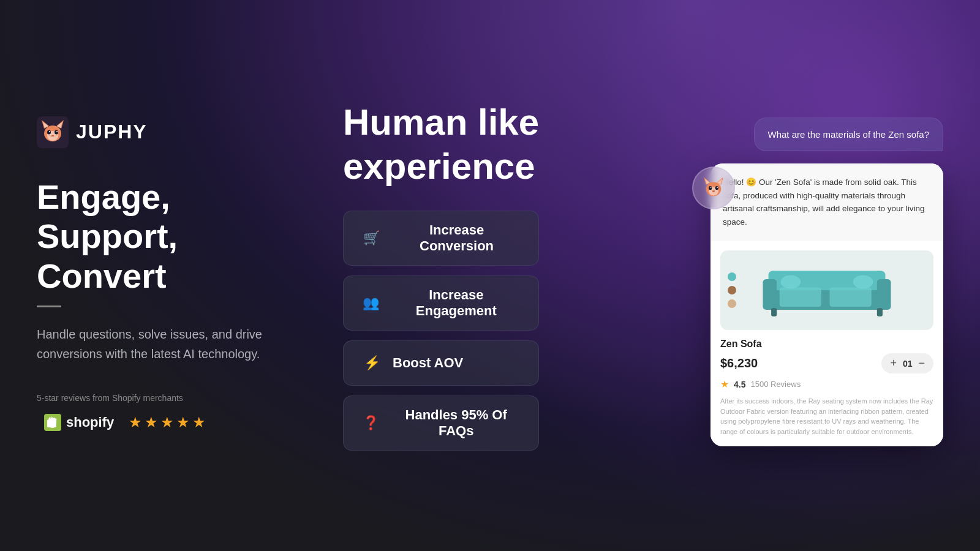 This screenshot has width=980, height=551. What do you see at coordinates (159, 422) in the screenshot?
I see `shopify-row: shopify ★ ★ ★ ★ ★` at bounding box center [159, 422].